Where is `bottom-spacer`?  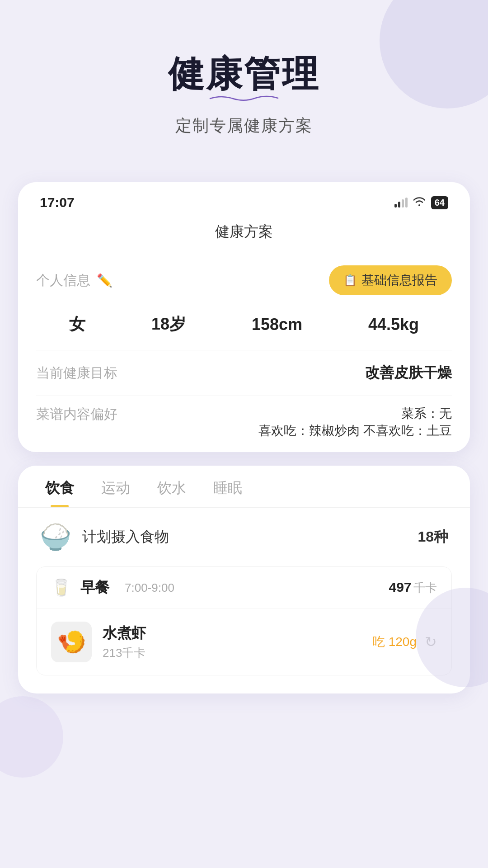 bottom-spacer is located at coordinates (244, 684).